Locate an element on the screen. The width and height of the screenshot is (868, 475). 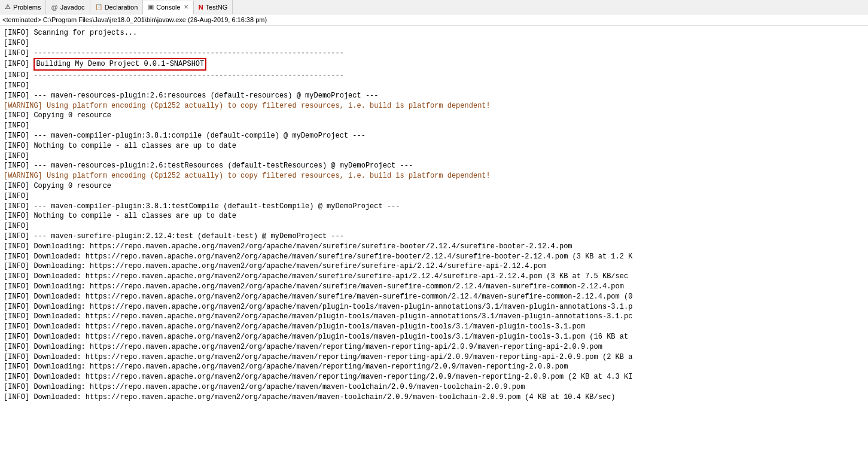
console-line: [INFO] --- maven-compiler-plugin:3.8.1:t… is located at coordinates (434, 207).